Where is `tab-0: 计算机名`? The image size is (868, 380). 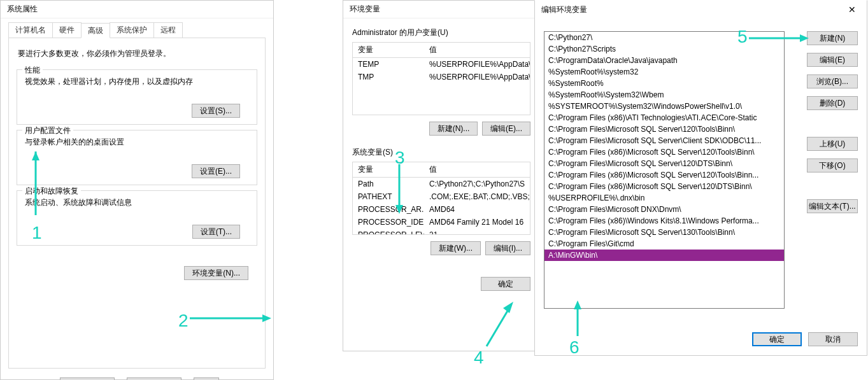
tab-0: 计算机名 is located at coordinates (31, 30).